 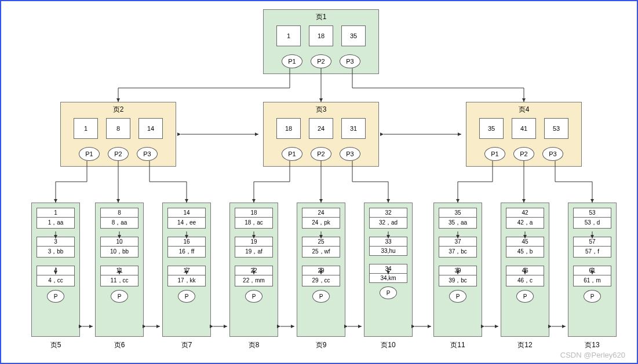 I want to click on leaf0-record-0: 11，aa, so click(x=56, y=218).